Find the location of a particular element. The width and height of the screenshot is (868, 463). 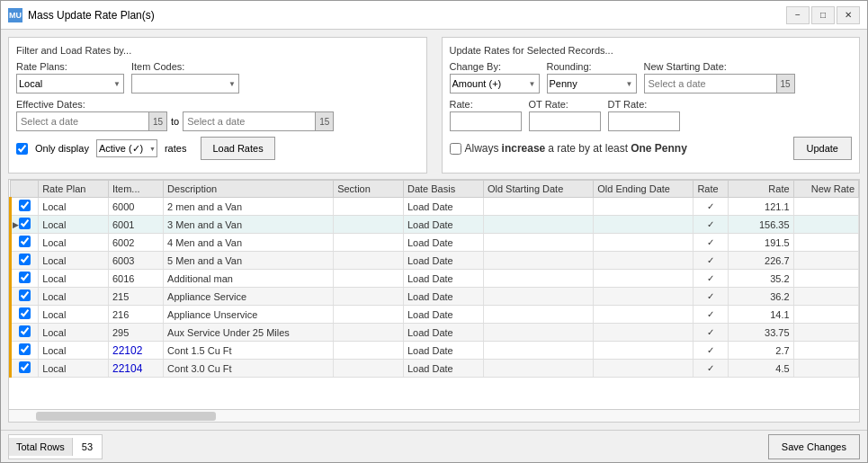

date-to-input is located at coordinates (249, 121).